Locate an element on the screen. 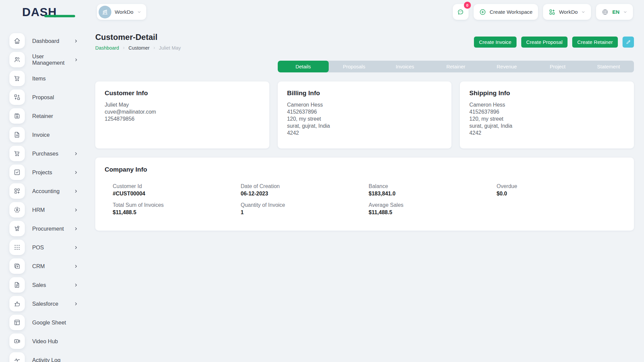 Image resolution: width=644 pixels, height=362 pixels. language-menu-button: EN is located at coordinates (614, 12).